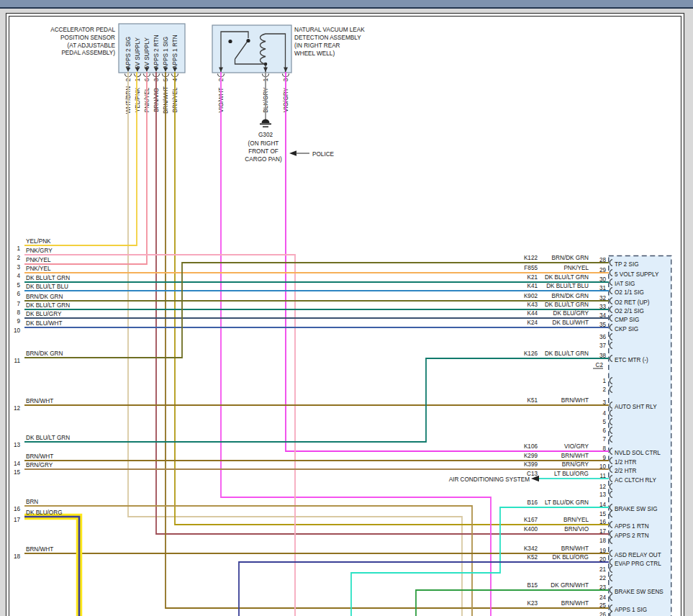 The image size is (693, 616). I want to click on pcm-wire-code: K167, so click(531, 520).